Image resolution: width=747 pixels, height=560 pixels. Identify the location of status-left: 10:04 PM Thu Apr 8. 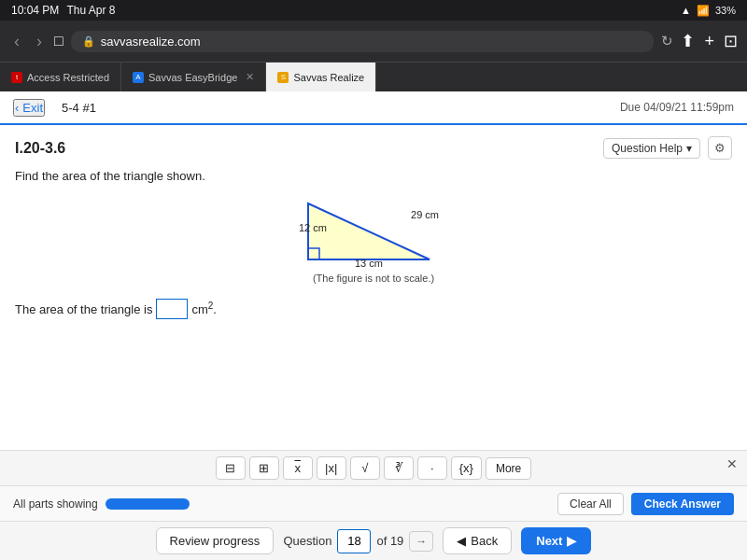
(63, 10).